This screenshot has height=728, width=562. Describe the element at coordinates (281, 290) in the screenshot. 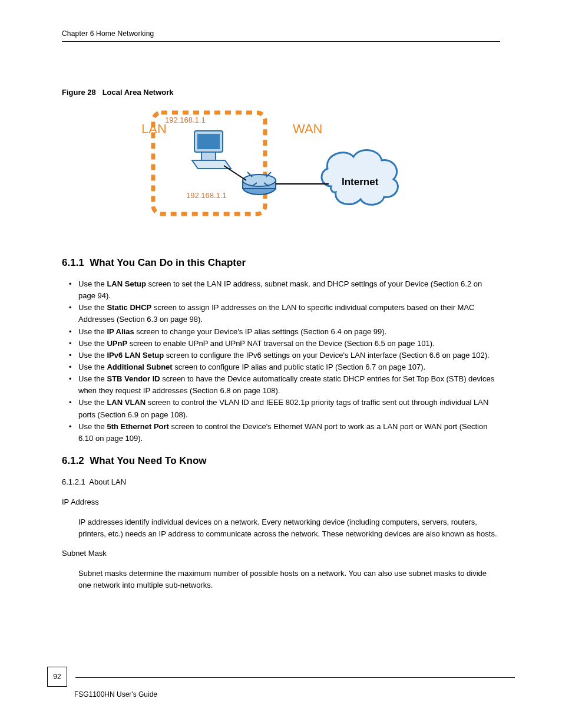

I see `list-item: Use the LAN Setup screen to set the LAN …` at that location.